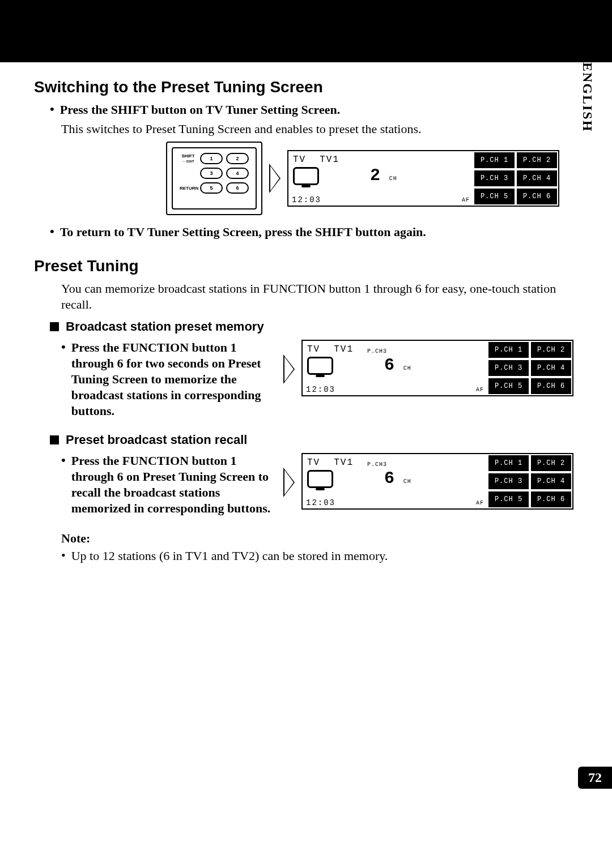 This screenshot has width=612, height=868. Describe the element at coordinates (306, 485) in the screenshot. I see `recall-two-col: • Press the FUNCTION button 1 through 6 …` at that location.